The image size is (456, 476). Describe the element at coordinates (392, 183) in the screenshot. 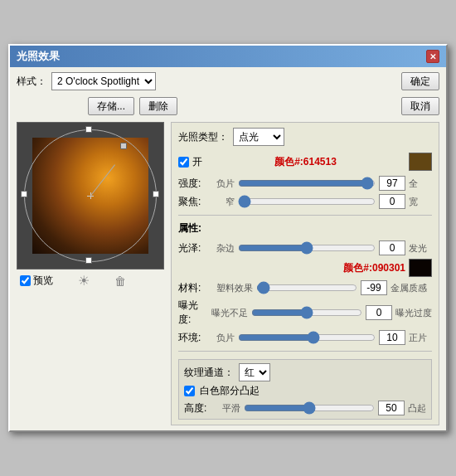

I see `intensity-input` at that location.